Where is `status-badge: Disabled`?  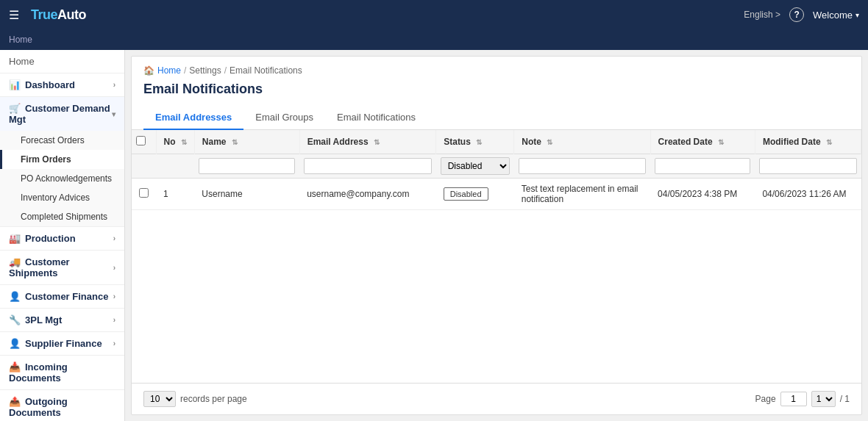 status-badge: Disabled is located at coordinates (466, 194).